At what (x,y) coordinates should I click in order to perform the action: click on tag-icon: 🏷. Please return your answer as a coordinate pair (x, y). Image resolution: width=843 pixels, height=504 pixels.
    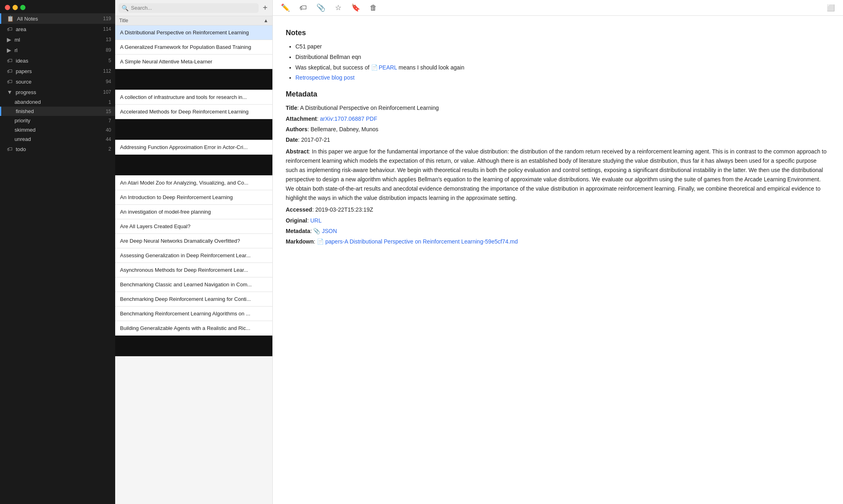
    Looking at the image, I should click on (10, 29).